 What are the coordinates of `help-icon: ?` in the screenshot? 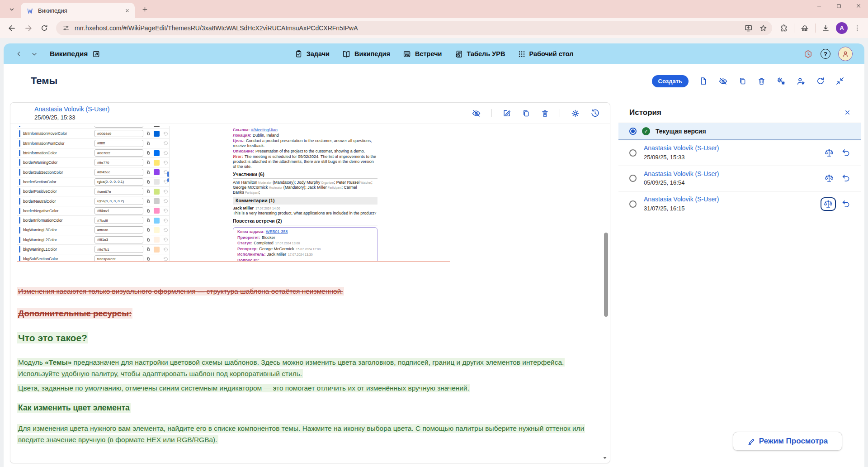 It's located at (826, 54).